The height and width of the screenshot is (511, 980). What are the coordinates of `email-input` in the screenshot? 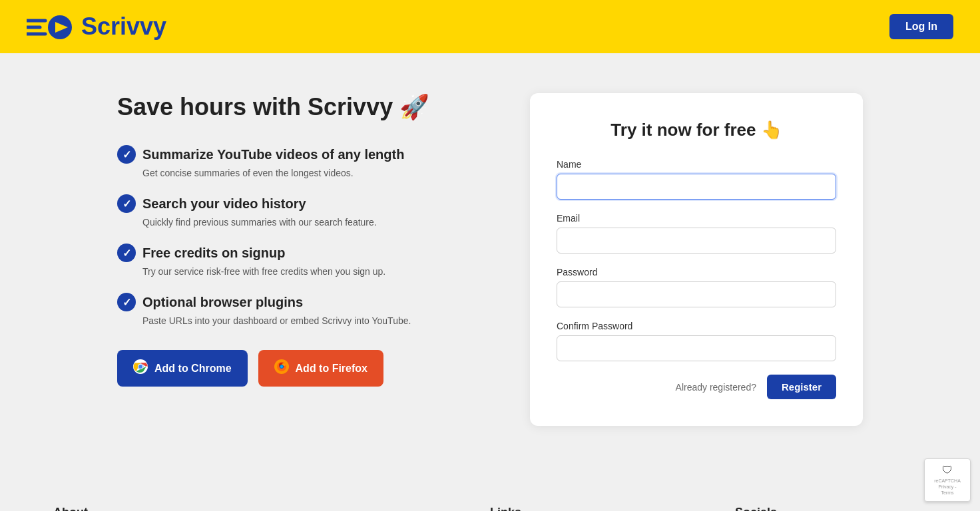 It's located at (696, 241).